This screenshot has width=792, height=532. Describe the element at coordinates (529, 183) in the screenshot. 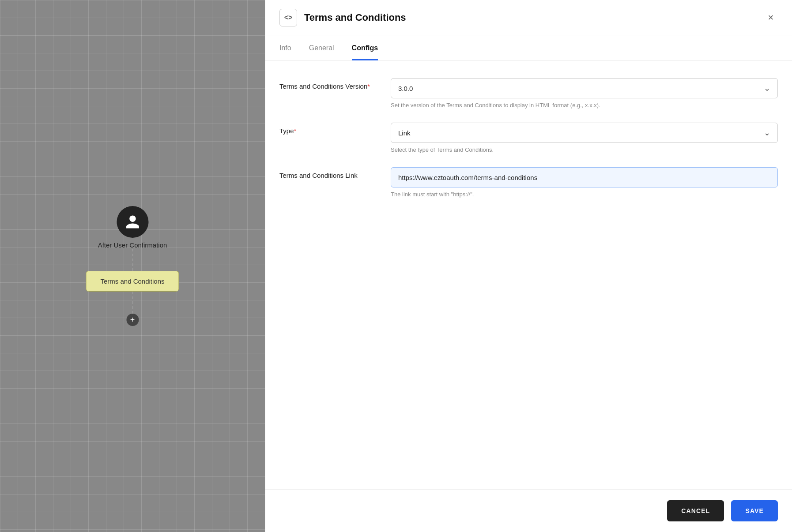

I see `link-row: Terms and Conditions Link The link must …` at that location.